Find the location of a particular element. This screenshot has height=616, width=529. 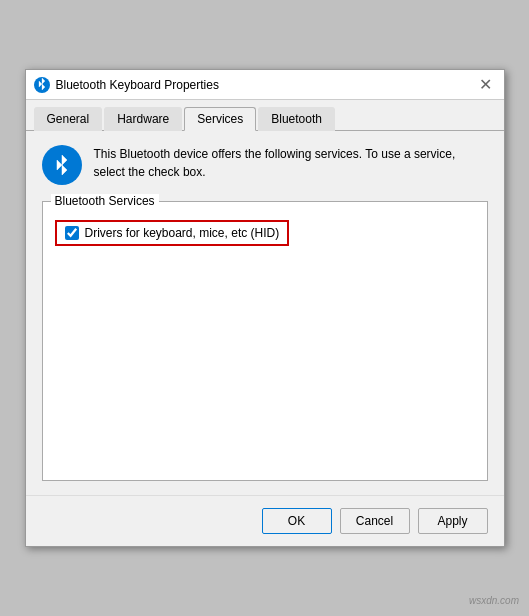

title-bar: Bluetooth Keyboard Properties ✕ is located at coordinates (265, 85).